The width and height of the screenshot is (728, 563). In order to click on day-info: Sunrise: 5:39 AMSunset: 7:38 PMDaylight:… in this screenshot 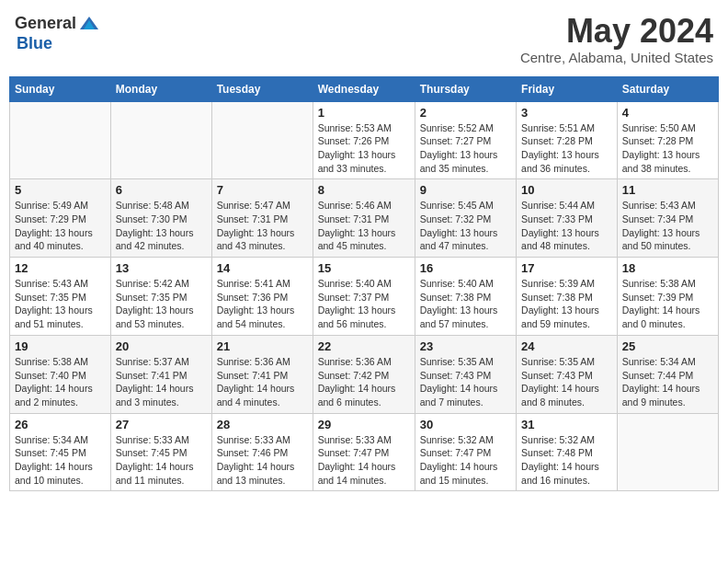, I will do `click(566, 304)`.